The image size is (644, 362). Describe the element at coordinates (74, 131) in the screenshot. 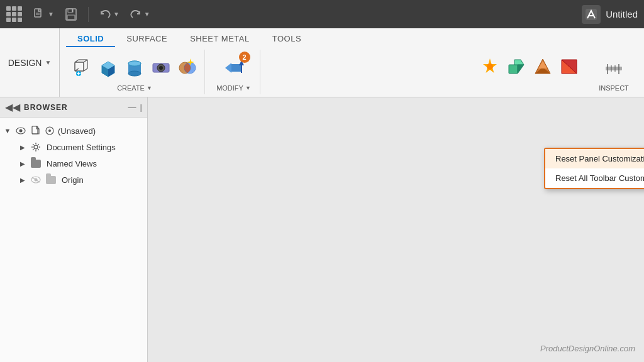

I see `tree-item-root: ▼` at that location.